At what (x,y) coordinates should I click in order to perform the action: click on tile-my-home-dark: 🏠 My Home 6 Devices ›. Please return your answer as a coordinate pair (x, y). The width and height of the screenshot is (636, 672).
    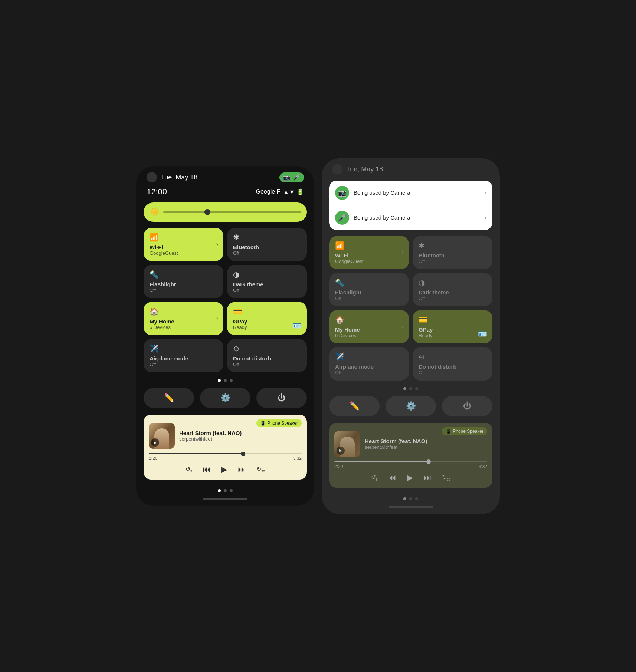
    Looking at the image, I should click on (369, 327).